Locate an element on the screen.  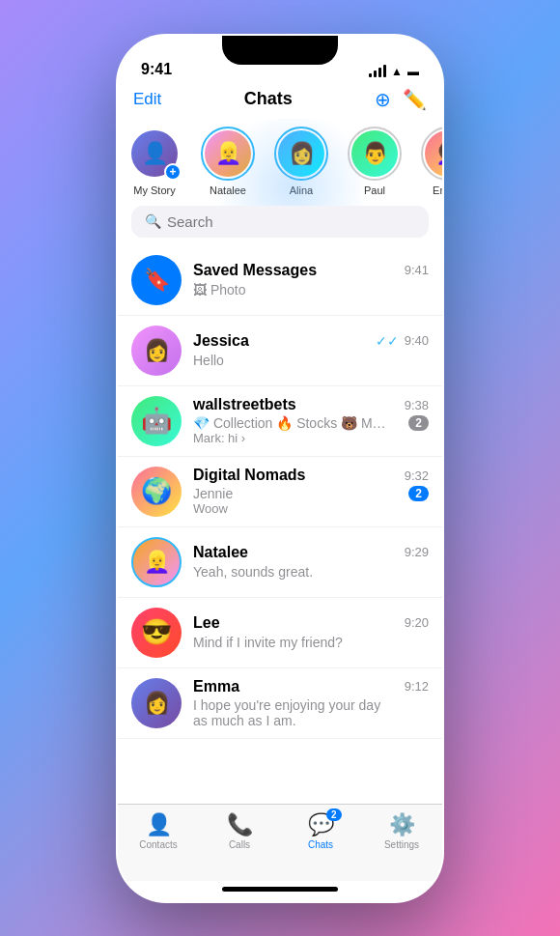
tab-label-calls: Calls is located at coordinates (239, 844).